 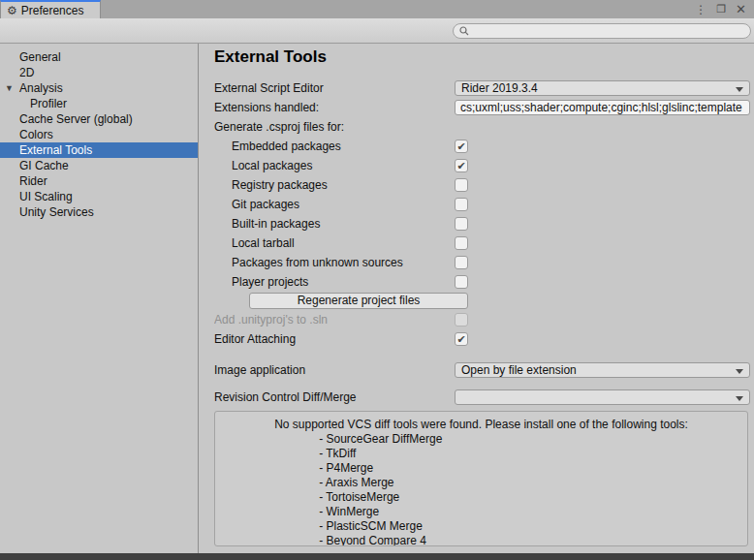 What do you see at coordinates (483, 243) in the screenshot?
I see `csproj-row: Local tarball` at bounding box center [483, 243].